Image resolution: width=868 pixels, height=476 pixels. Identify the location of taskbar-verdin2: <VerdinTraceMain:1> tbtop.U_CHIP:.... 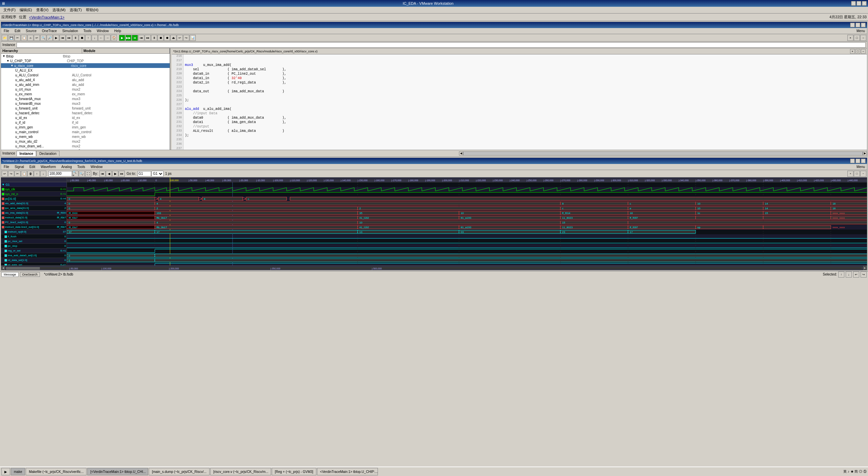
(347, 472).